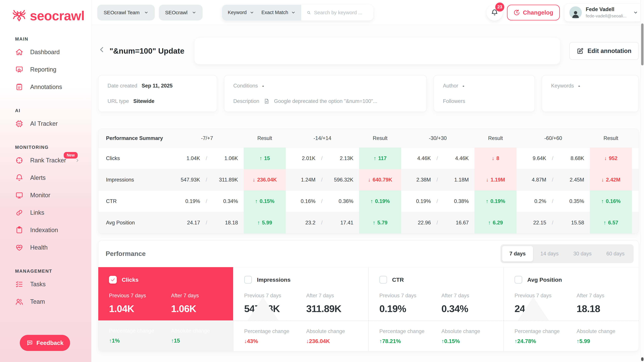  Describe the element at coordinates (46, 124) in the screenshot. I see `sidebar-item-ai-tracker: AIAI Tracker` at that location.